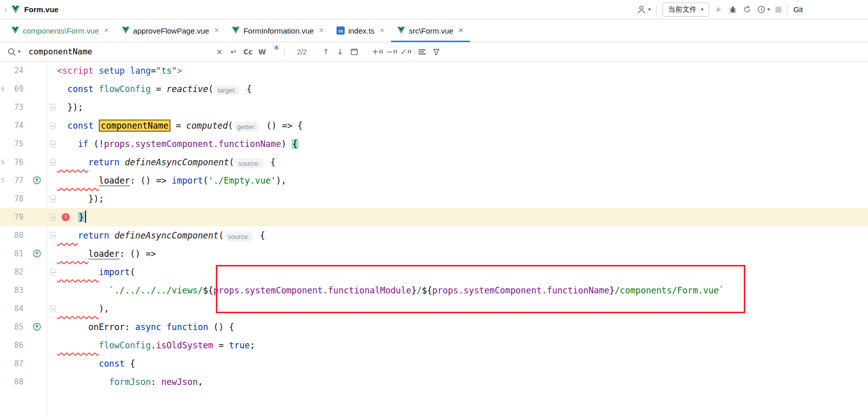 This screenshot has height=417, width=868. Describe the element at coordinates (61, 31) in the screenshot. I see `tab-label: components\Form.vue` at that location.